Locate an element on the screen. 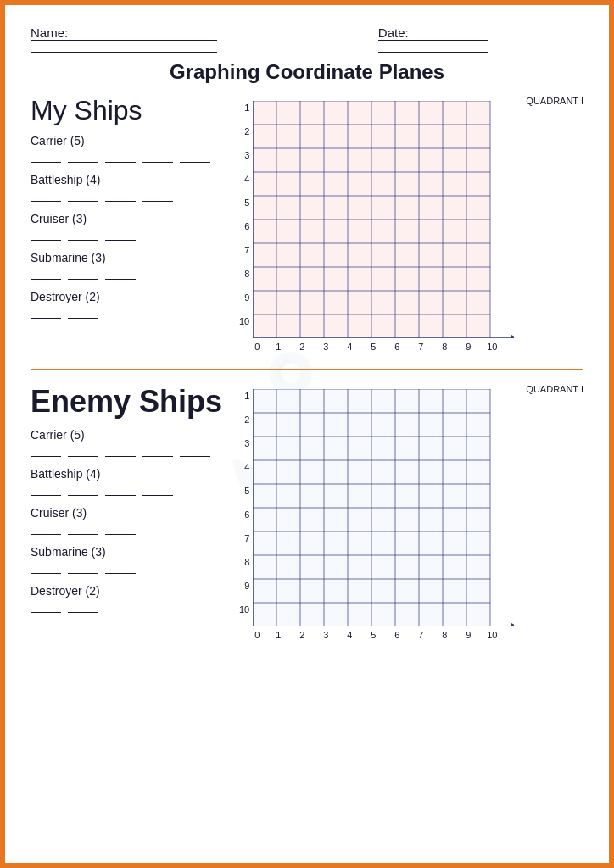  my-ships-quadrant-label: QUADRANT I is located at coordinates (555, 101).